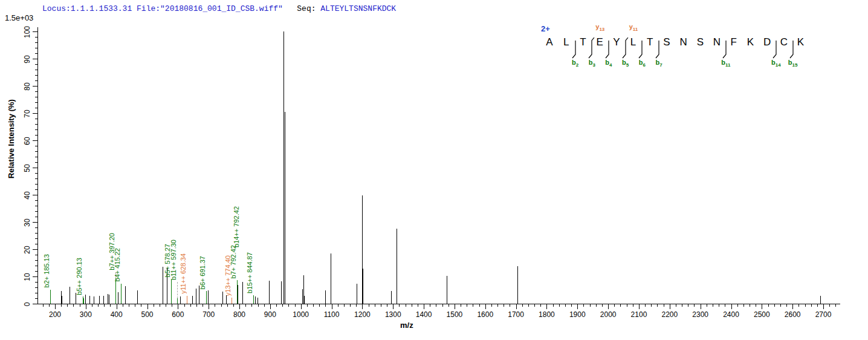 This screenshot has height=340, width=868. Describe the element at coordinates (549, 42) in the screenshot. I see `residue-1-A: A` at that location.